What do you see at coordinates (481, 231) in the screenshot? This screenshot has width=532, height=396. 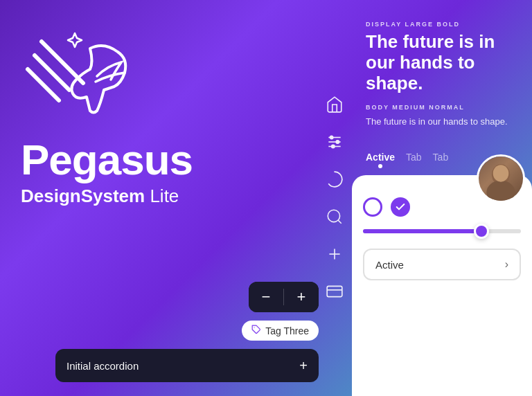 I see `slider-thumb` at bounding box center [481, 231].